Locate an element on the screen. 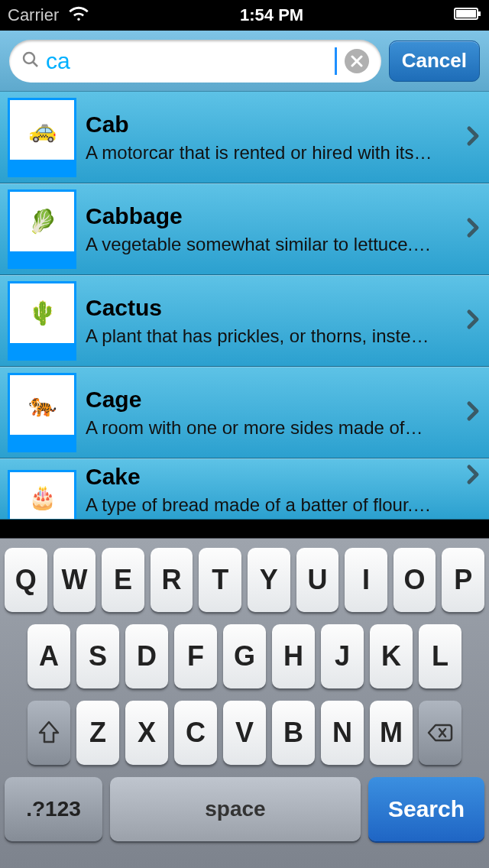  key-v: V is located at coordinates (244, 733).